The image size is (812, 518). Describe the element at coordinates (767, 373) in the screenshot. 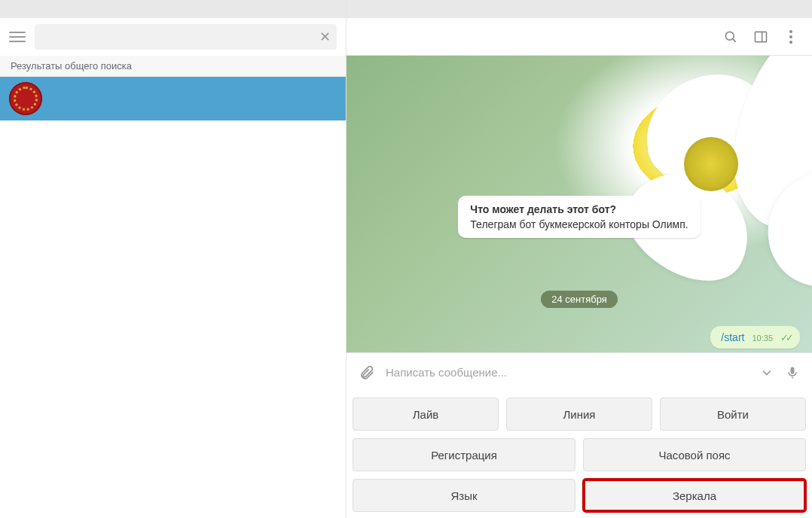

I see `commands-icon` at that location.